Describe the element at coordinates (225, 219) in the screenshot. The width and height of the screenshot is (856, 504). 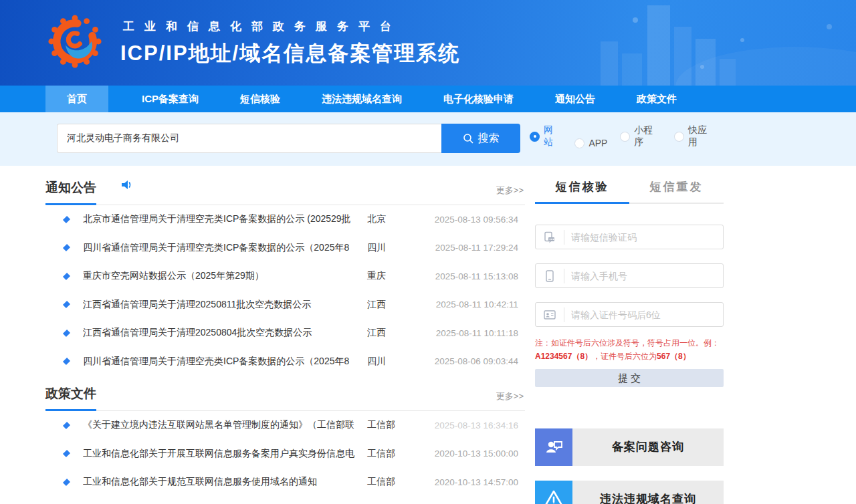
I see `notice-title-link: 北京市通信管理局关于清理空壳类ICP备案数据的公示 (202529批` at that location.